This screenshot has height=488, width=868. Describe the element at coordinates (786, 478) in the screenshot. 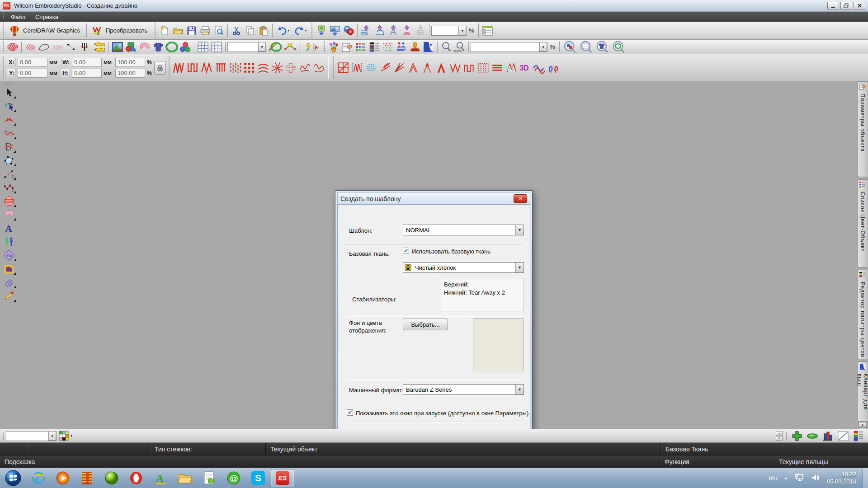

I see `tray-expand-icon: ▲` at that location.